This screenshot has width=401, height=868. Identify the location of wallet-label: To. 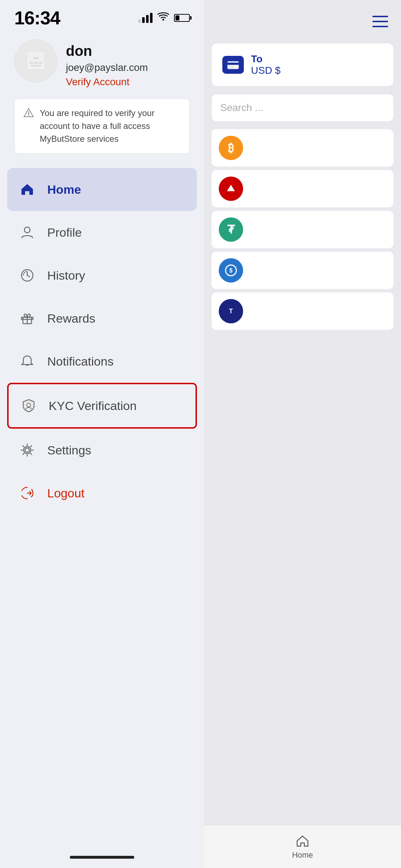
(266, 59).